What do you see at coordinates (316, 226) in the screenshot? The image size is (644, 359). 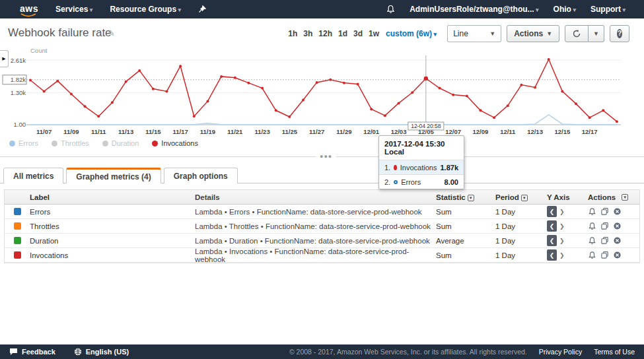 I see `metric-details: Lambda • Throttles • FunctionName: data-…` at bounding box center [316, 226].